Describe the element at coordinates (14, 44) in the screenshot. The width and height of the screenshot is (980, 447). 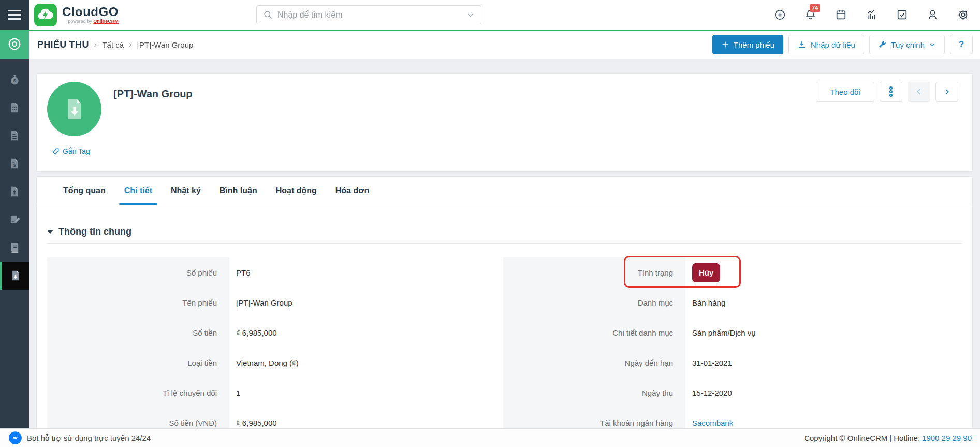
I see `target-icon` at that location.